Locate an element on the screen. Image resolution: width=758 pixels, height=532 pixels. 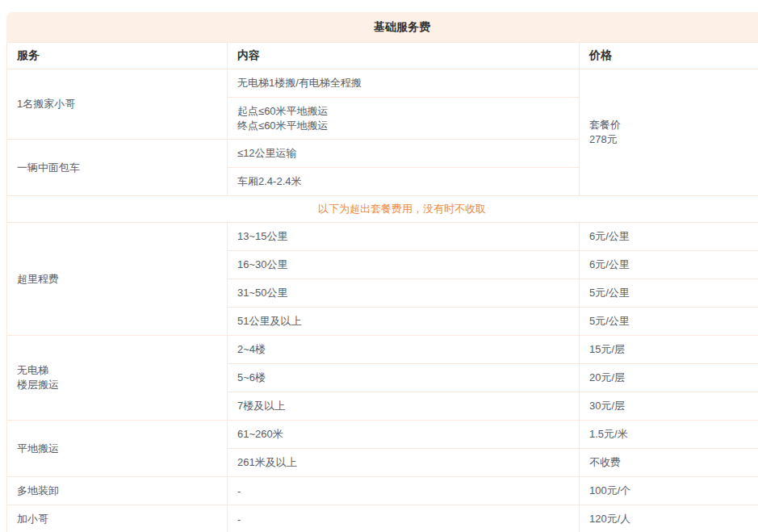
content-cell: 车厢2.4-2.4米 is located at coordinates (404, 182).